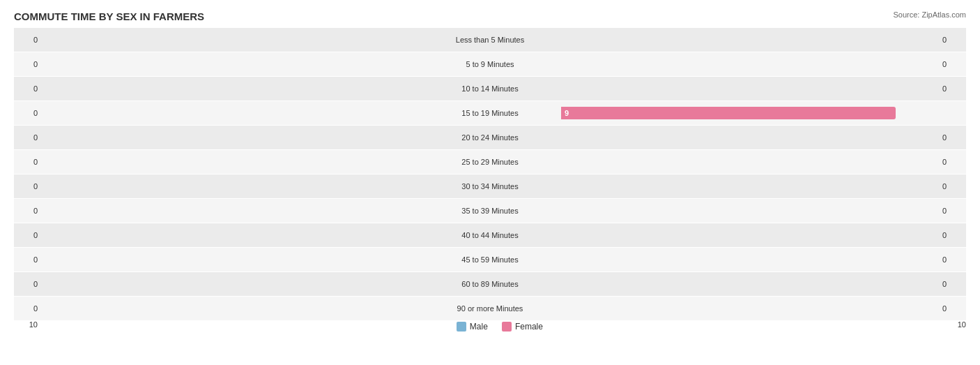 The width and height of the screenshot is (980, 365). Describe the element at coordinates (523, 327) in the screenshot. I see `legend-female: Female` at that location.